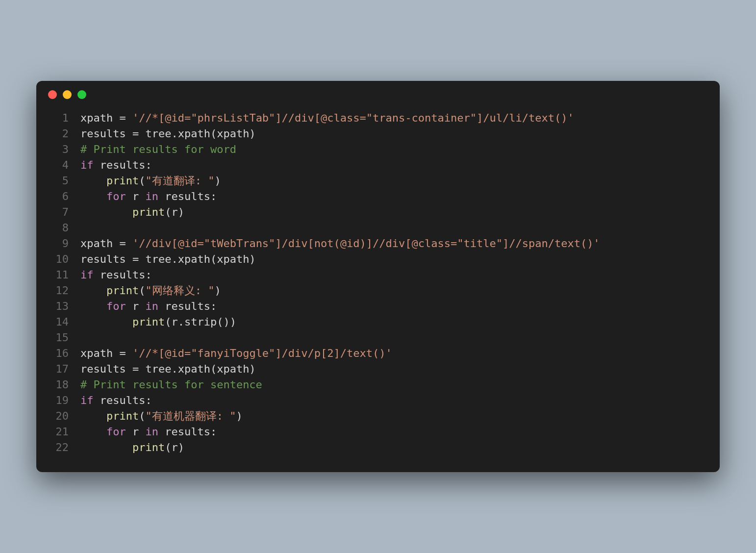 Image resolution: width=756 pixels, height=553 pixels. What do you see at coordinates (58, 165) in the screenshot?
I see `line-number: 4` at bounding box center [58, 165].